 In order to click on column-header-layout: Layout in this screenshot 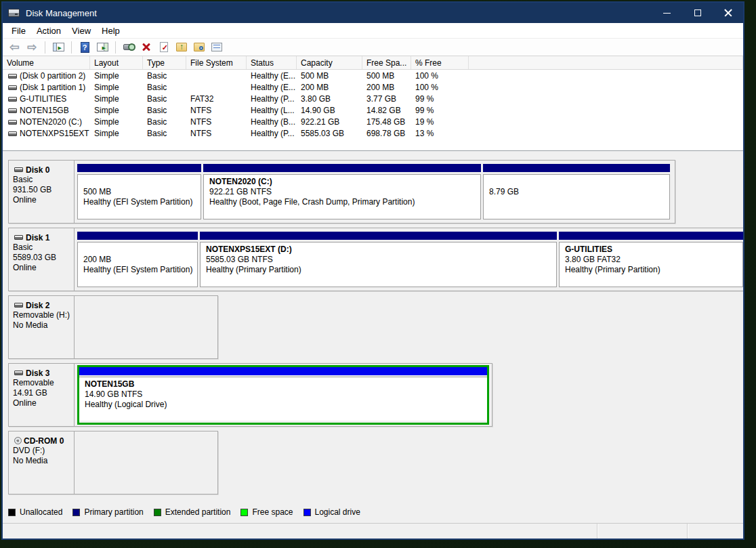, I will do `click(117, 62)`.